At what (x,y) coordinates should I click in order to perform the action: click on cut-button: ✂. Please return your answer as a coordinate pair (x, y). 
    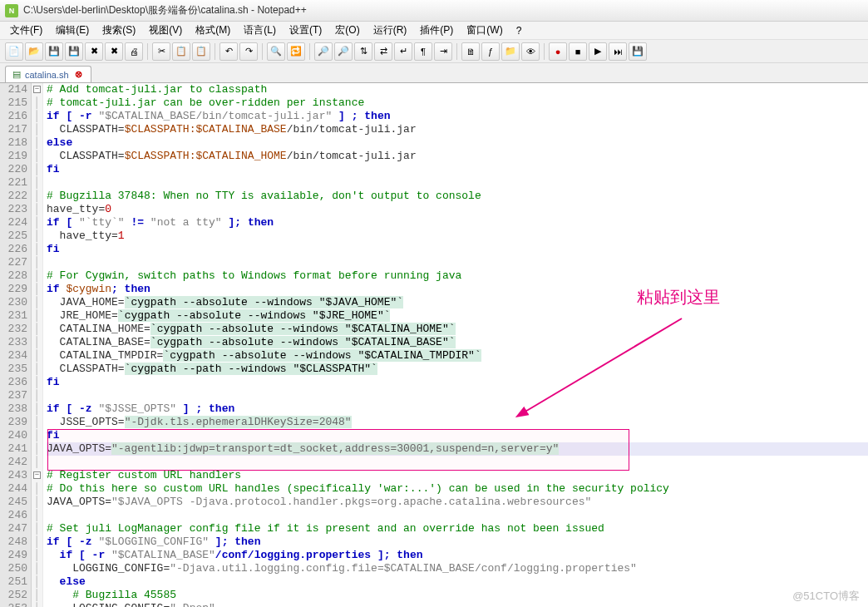
    Looking at the image, I should click on (161, 52).